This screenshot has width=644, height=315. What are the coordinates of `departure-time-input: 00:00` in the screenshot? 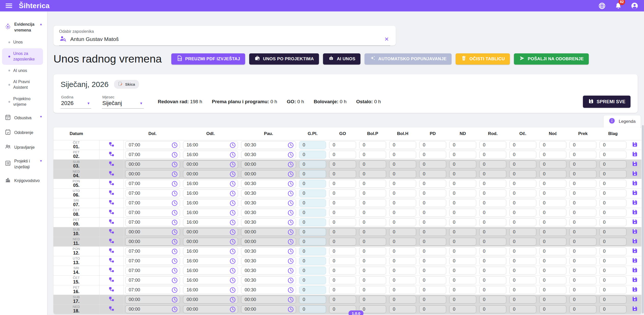 It's located at (211, 164).